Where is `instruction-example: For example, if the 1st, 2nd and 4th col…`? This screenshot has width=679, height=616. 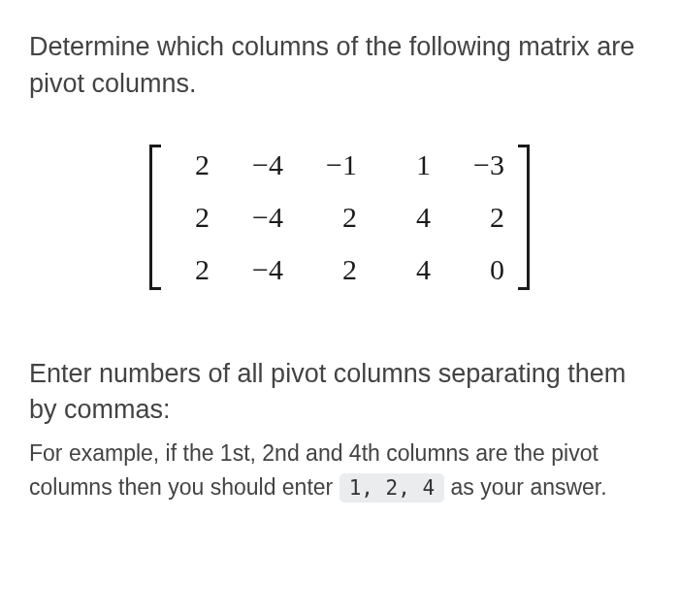
instruction-example: For example, if the 1st, 2nd and 4th col… is located at coordinates (340, 470).